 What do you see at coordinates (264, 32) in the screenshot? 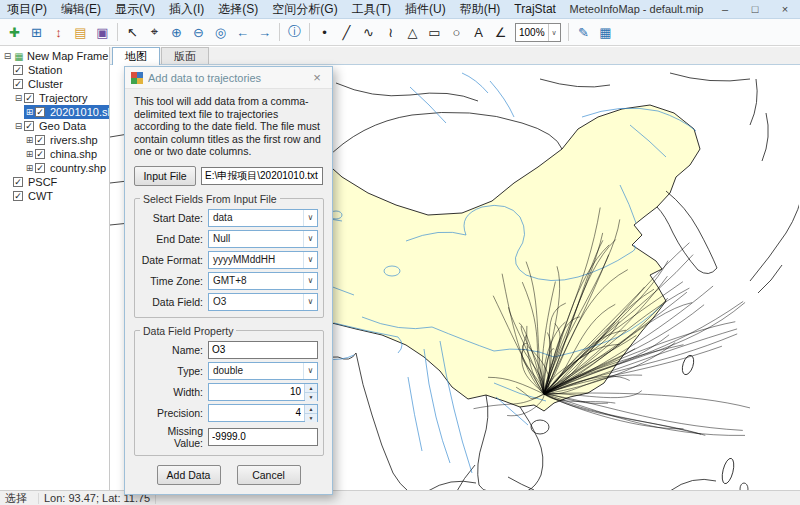
I see `next-extent-icon: →` at bounding box center [264, 32].